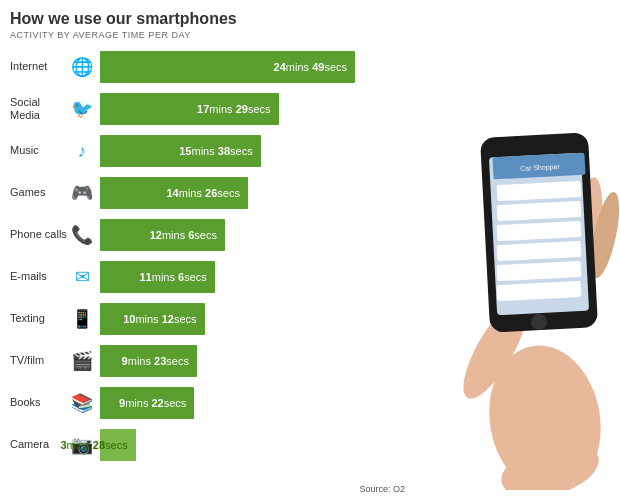 The width and height of the screenshot is (620, 500). I want to click on bar-fill: 3mins 28secs, so click(118, 445).